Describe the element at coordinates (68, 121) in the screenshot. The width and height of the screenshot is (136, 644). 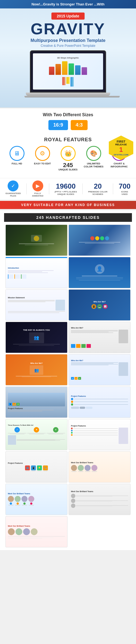
I see `sizes-section: With Two Different Sizes 16:9 4:3` at that location.